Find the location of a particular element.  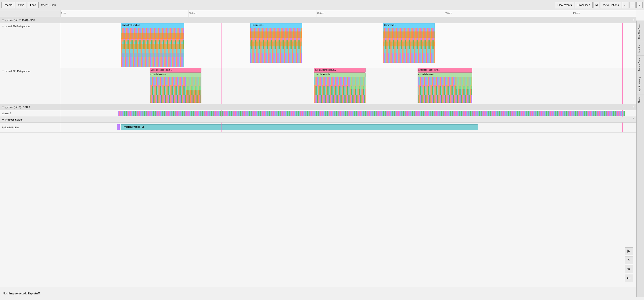

time-ruler: 0 ms 100 ms 200 ms 300 ms 400 ms is located at coordinates (348, 14).